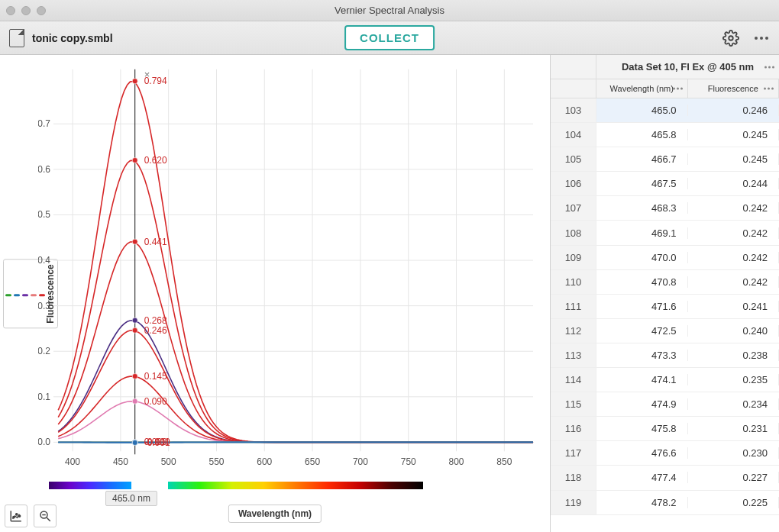 The image size is (779, 532). Describe the element at coordinates (770, 67) in the screenshot. I see `dataset-menu-icon` at that location.